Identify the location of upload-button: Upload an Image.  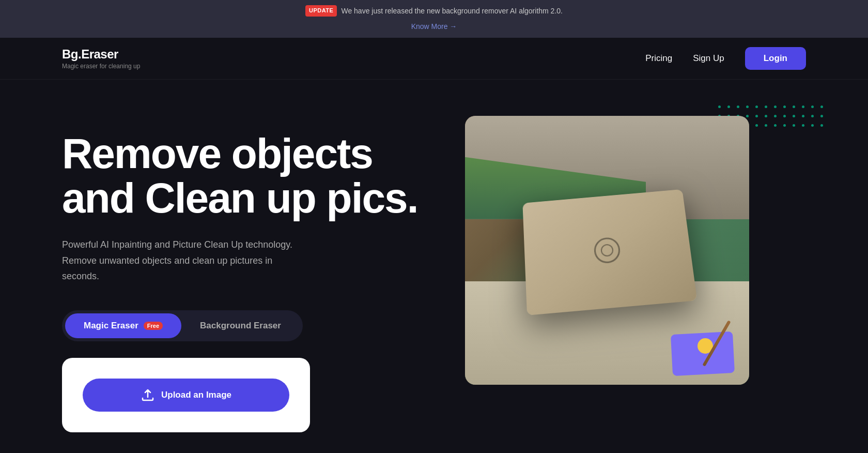
(186, 395).